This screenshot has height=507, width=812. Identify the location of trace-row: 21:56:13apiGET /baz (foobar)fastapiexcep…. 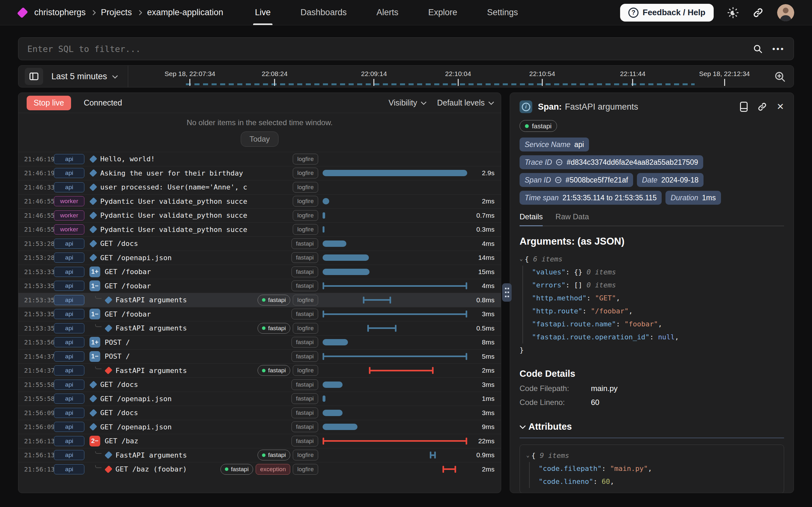
(260, 469).